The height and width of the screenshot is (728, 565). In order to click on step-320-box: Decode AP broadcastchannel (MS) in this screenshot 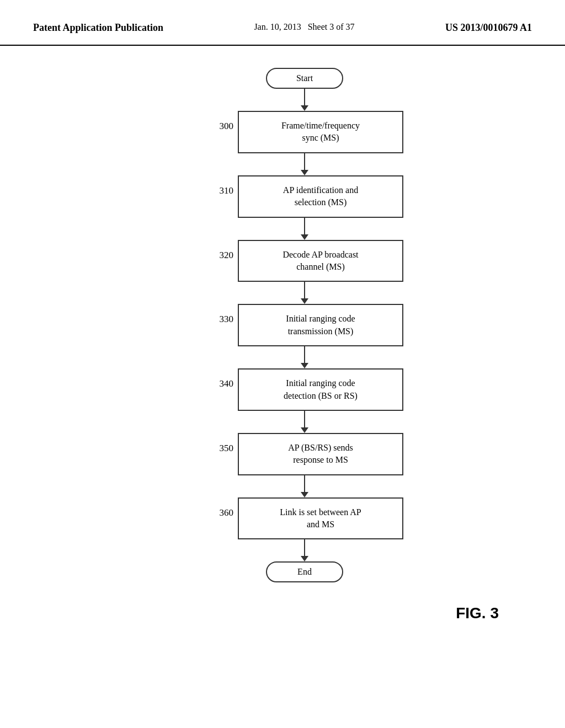, I will do `click(321, 261)`.